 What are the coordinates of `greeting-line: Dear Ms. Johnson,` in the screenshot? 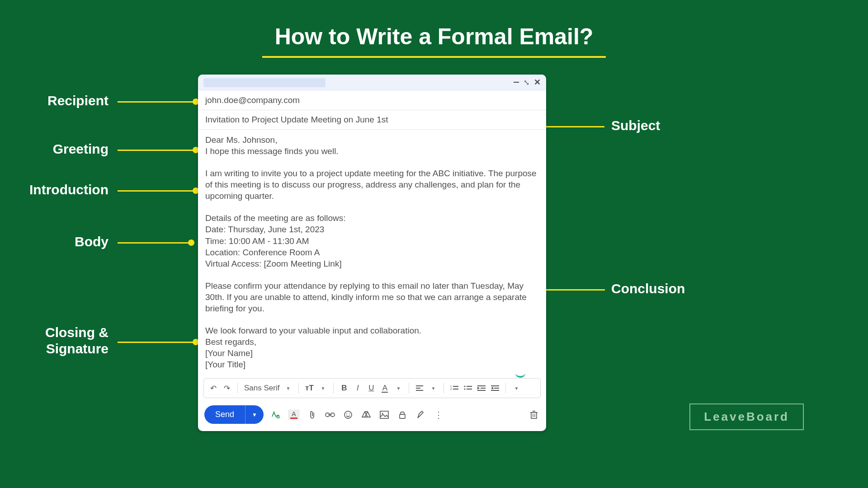 It's located at (372, 140).